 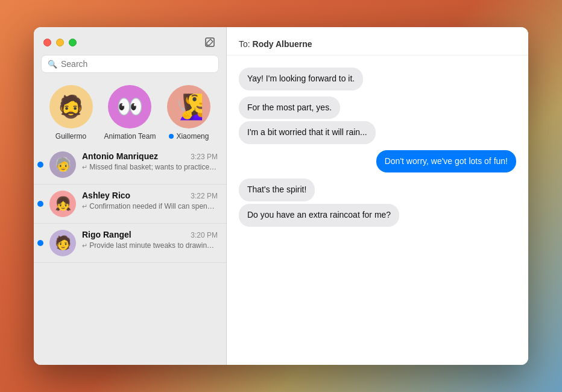 What do you see at coordinates (47, 42) in the screenshot?
I see `close-button` at bounding box center [47, 42].